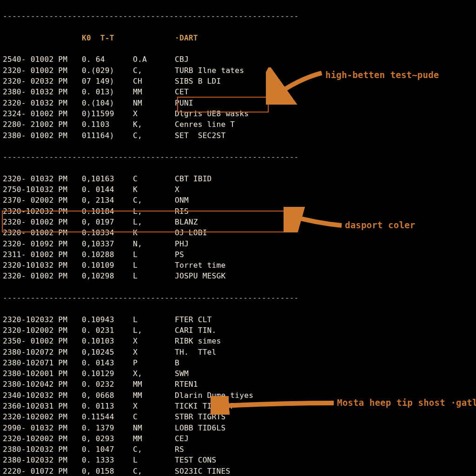  What do you see at coordinates (42, 255) in the screenshot?
I see `cell-date: 2311- 01002 PM` at bounding box center [42, 255].